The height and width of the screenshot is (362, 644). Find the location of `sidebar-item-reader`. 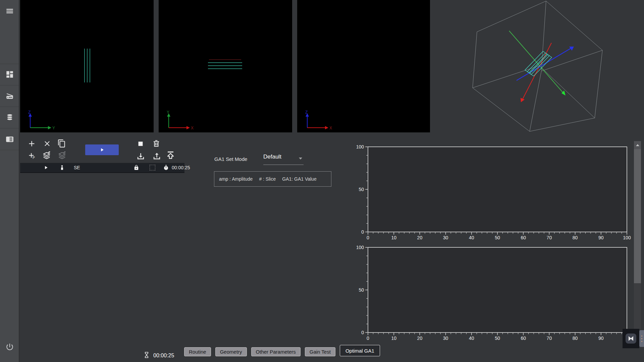

sidebar-item-reader is located at coordinates (10, 139).